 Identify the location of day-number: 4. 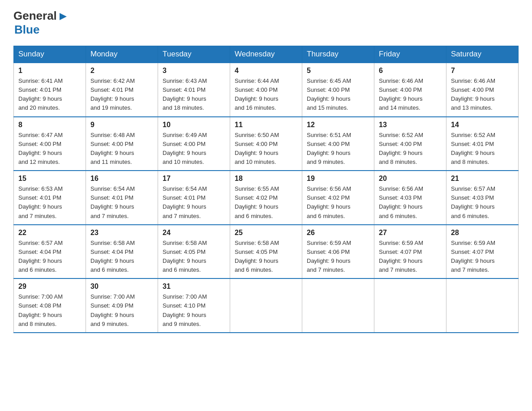
(266, 71).